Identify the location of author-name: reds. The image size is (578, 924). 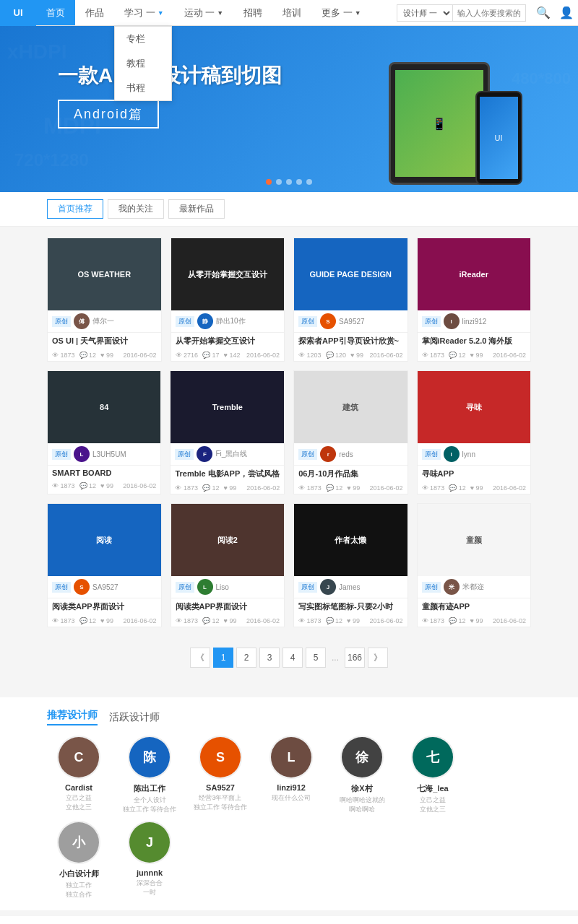
(371, 455).